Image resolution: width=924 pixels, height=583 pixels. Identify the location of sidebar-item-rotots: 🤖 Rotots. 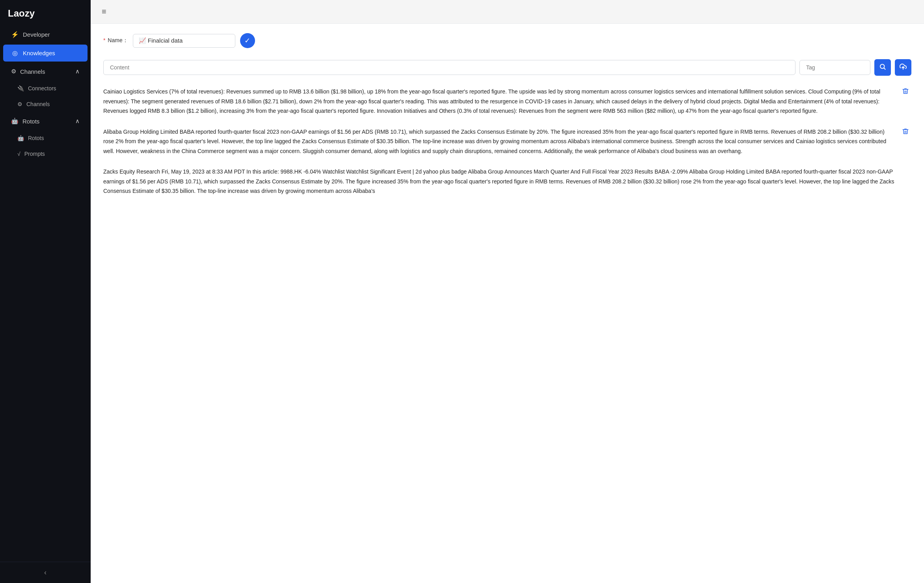
(45, 138).